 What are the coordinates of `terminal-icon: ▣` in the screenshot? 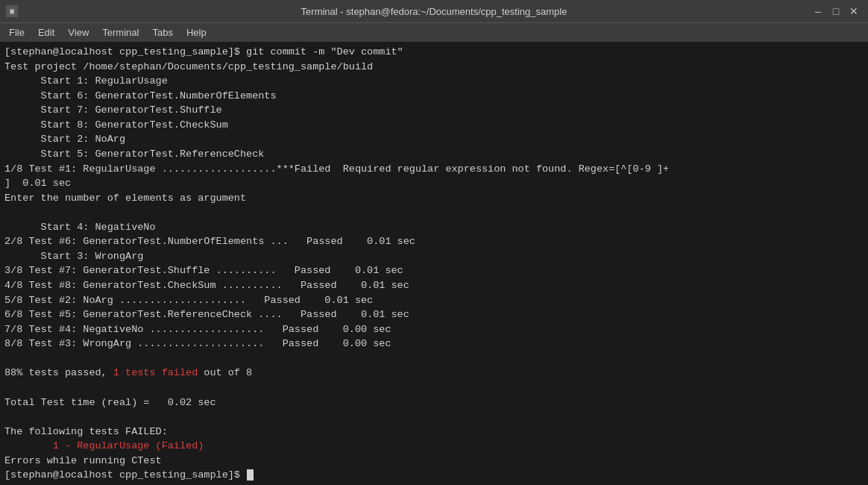 It's located at (12, 11).